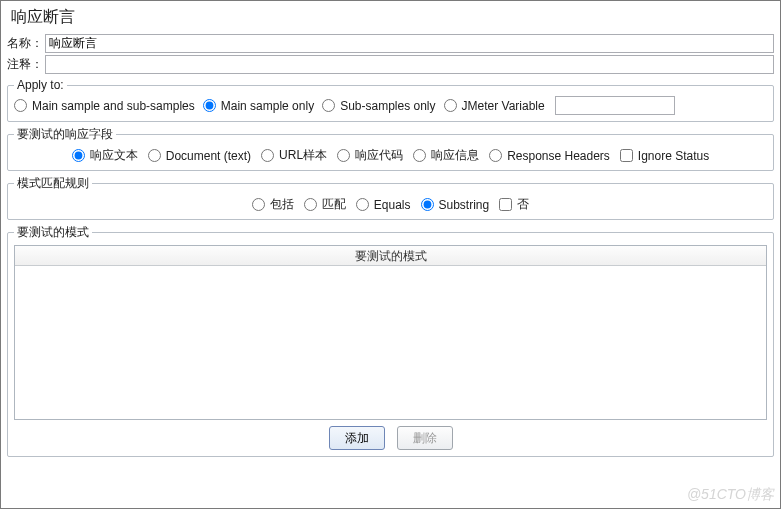  Describe the element at coordinates (268, 106) in the screenshot. I see `radio-main-only-label: Main sample only` at that location.